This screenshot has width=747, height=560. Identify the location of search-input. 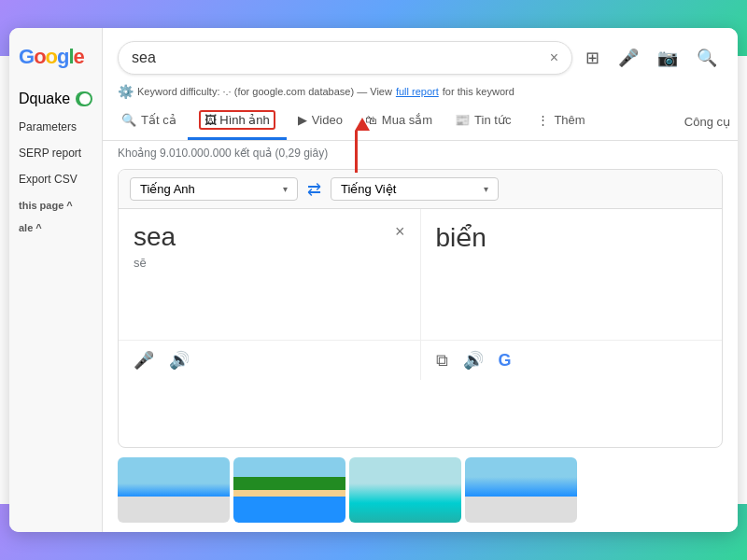
(341, 58).